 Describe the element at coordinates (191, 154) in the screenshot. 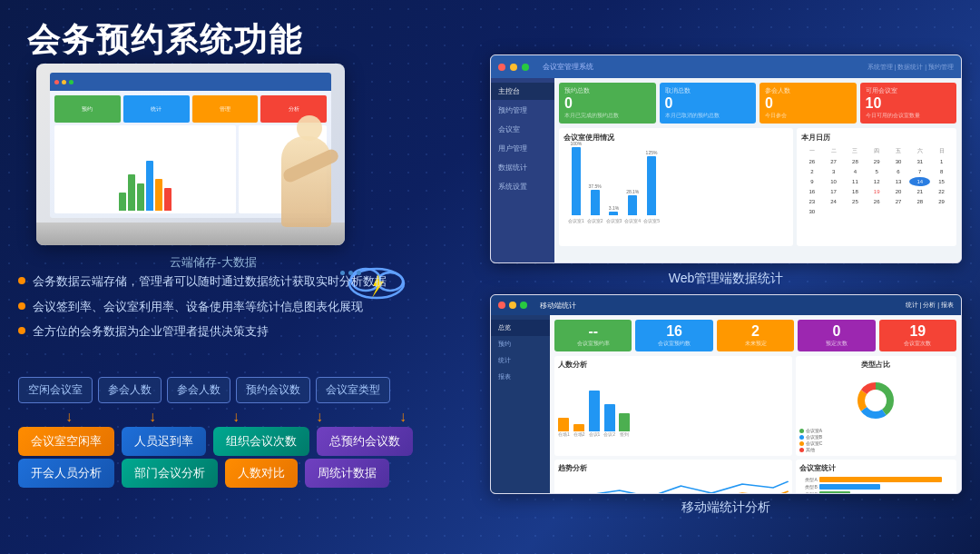

I see `laptop-illustration: 预约 统计 管理 分析` at that location.